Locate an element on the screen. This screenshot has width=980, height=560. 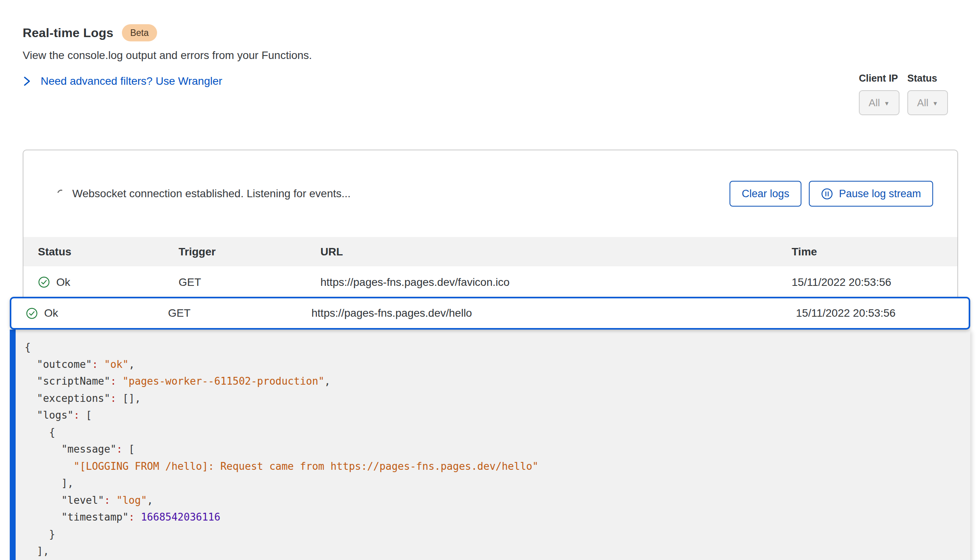
client-ip-filter-value: All is located at coordinates (874, 103).